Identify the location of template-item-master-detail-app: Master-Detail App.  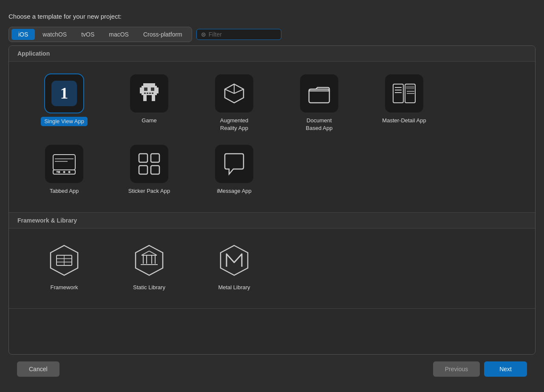
(404, 103).